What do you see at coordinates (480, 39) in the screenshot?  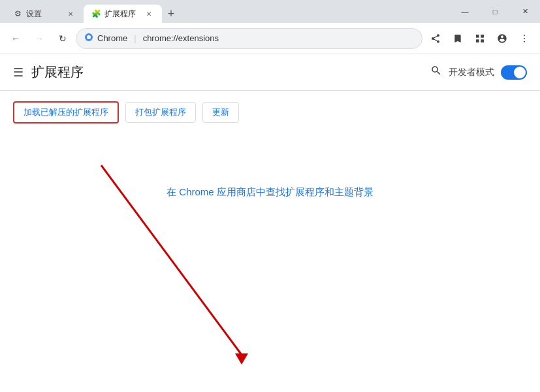 I see `nav-actions` at bounding box center [480, 39].